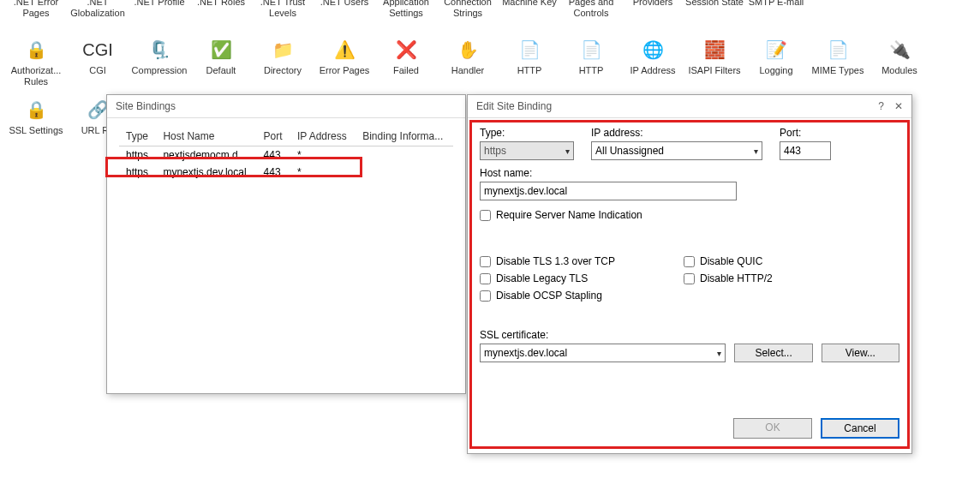 This screenshot has width=980, height=496. I want to click on feature-glyph-icon: 🔌, so click(899, 50).